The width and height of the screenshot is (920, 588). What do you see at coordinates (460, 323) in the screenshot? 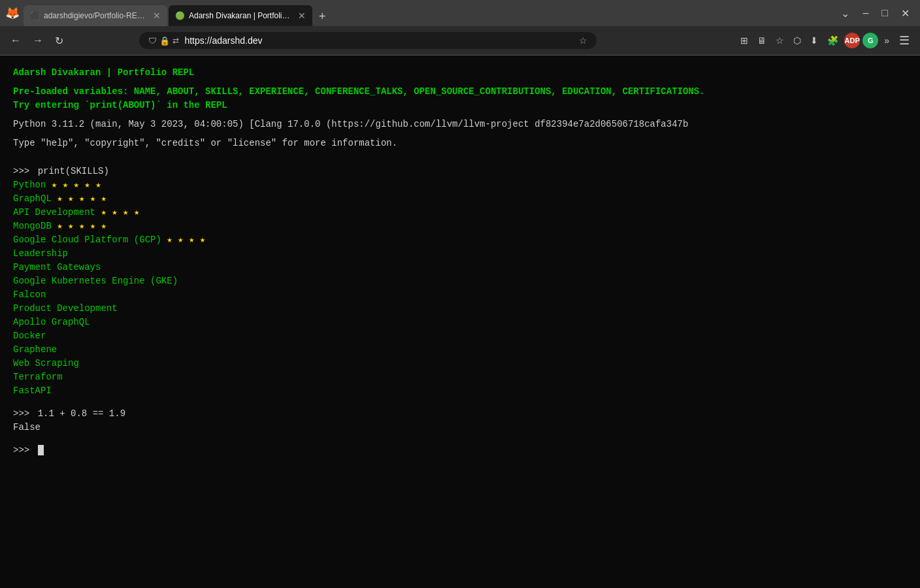
I see `skill-line: Apollo GraphQL` at bounding box center [460, 323].